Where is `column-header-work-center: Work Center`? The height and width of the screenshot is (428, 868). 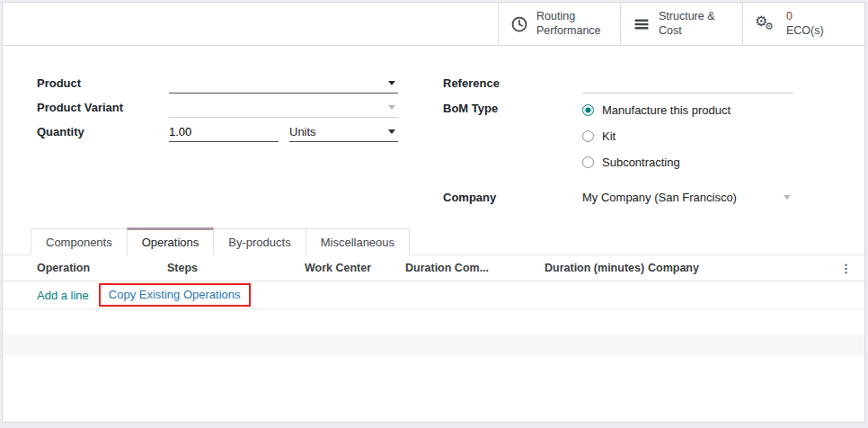 column-header-work-center: Work Center is located at coordinates (355, 268).